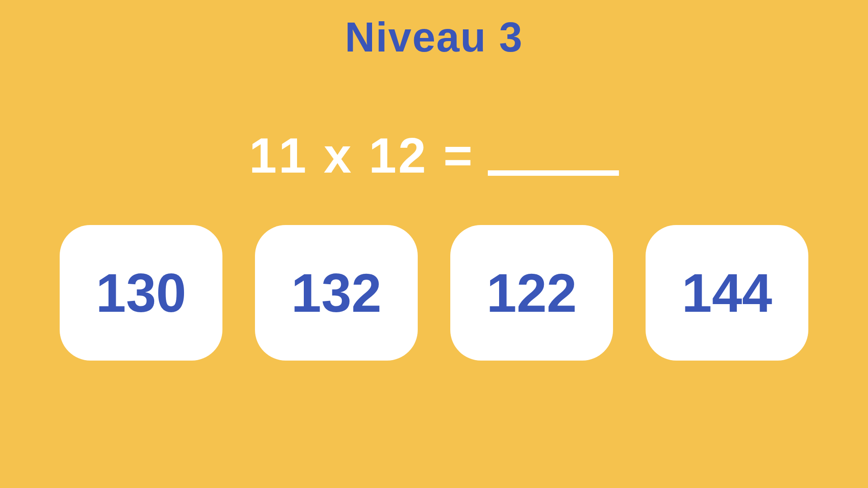  I want to click on option-button-1: 130, so click(141, 293).